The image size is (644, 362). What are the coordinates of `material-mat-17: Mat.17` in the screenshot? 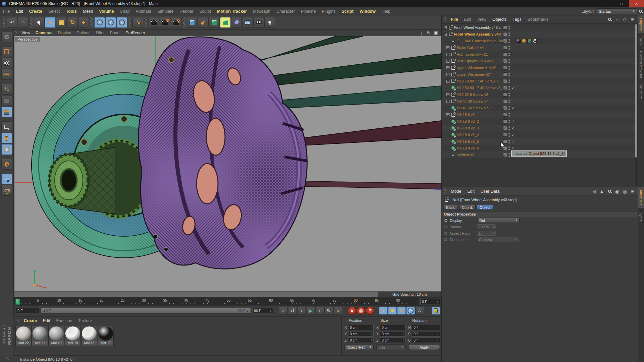 It's located at (106, 336).